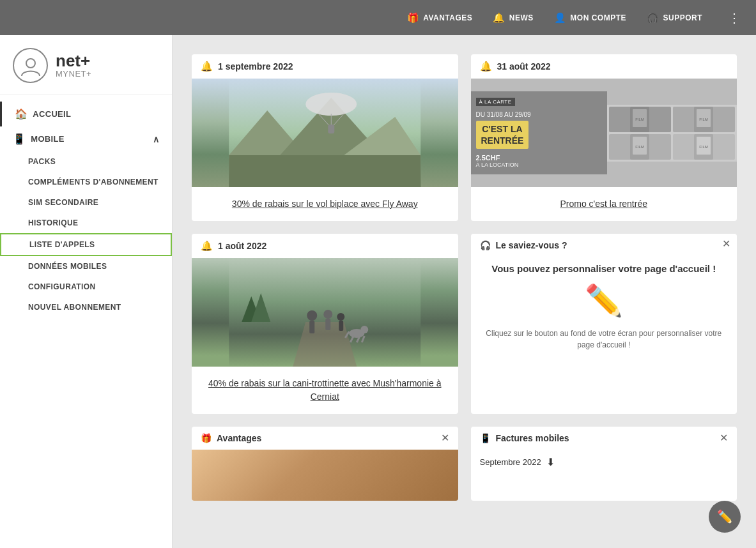 The width and height of the screenshot is (756, 548). I want to click on sidebar-item-sim-secondaire: SIM SECONDAIRE, so click(86, 202).